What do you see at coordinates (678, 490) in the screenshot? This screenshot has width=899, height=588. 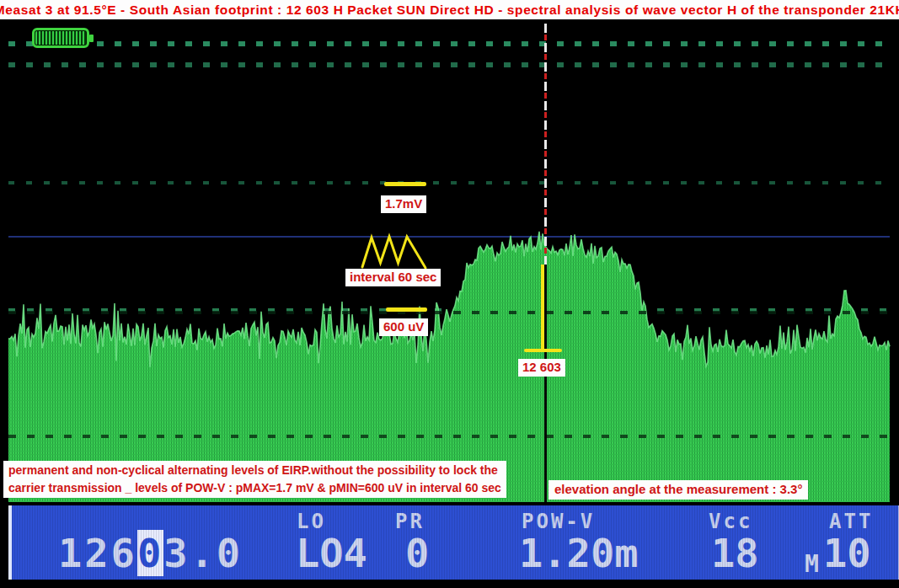 I see `elevation-note: elevation angle at the measurement : 3.3…` at bounding box center [678, 490].